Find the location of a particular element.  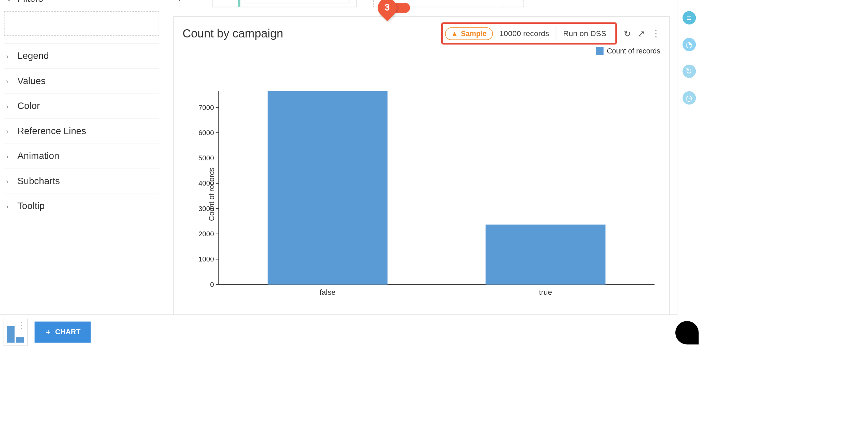

svg-text: false is located at coordinates (327, 293).